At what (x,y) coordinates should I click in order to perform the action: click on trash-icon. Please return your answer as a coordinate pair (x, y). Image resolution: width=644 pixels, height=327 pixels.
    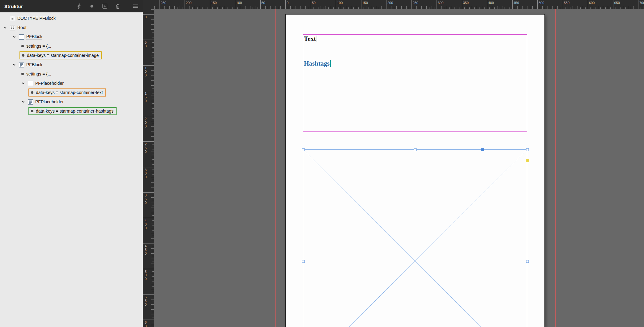
    Looking at the image, I should click on (118, 6).